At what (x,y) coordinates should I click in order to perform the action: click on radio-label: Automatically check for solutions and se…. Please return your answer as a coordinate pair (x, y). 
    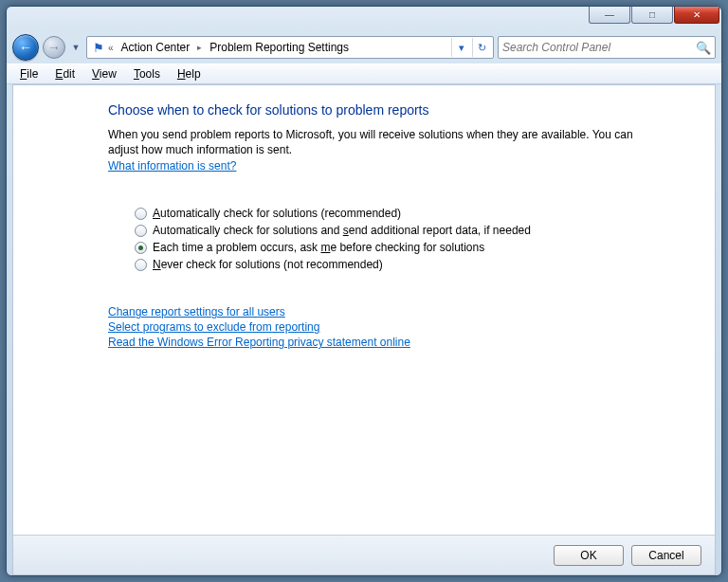
    Looking at the image, I should click on (341, 230).